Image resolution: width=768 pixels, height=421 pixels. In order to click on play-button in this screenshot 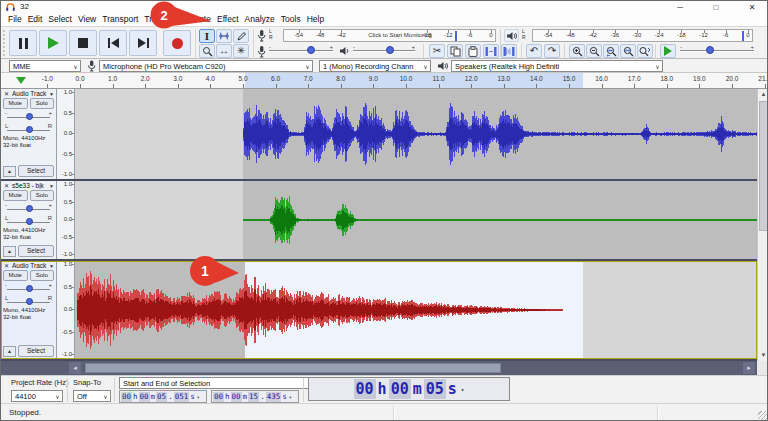, I will do `click(53, 43)`.